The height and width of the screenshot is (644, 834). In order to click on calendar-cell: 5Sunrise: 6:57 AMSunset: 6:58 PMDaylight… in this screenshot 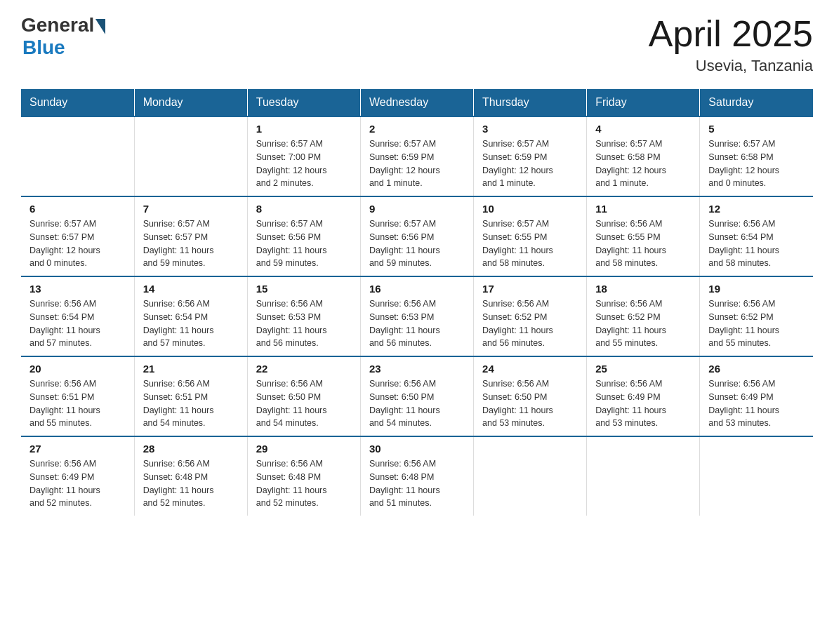, I will do `click(757, 156)`.